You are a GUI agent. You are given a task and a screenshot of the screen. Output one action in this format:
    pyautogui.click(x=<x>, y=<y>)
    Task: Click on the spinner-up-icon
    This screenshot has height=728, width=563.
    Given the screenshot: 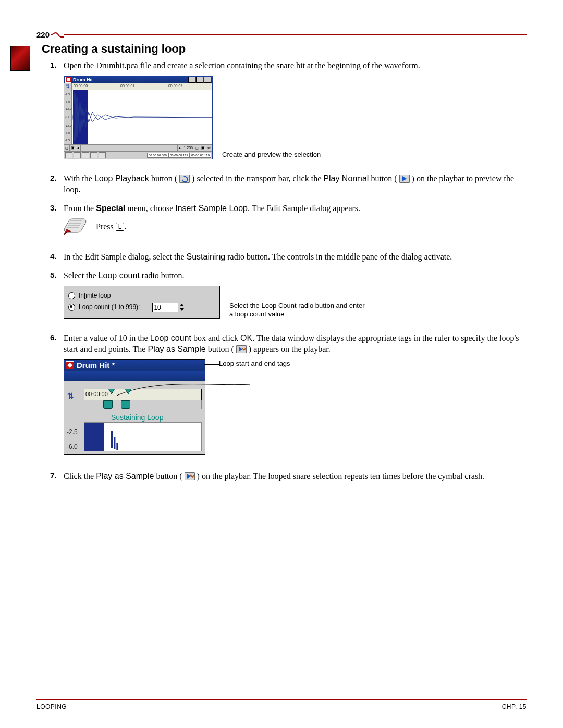 What is the action you would take?
    pyautogui.click(x=182, y=305)
    